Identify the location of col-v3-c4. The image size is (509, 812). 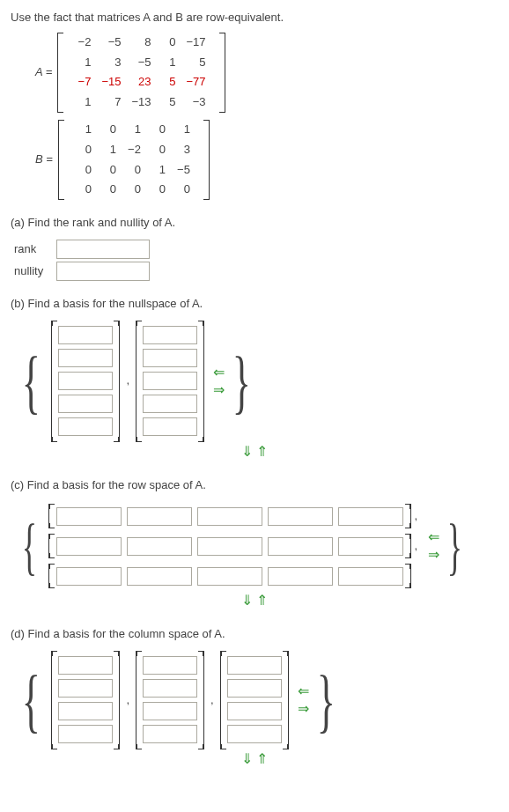
(254, 734).